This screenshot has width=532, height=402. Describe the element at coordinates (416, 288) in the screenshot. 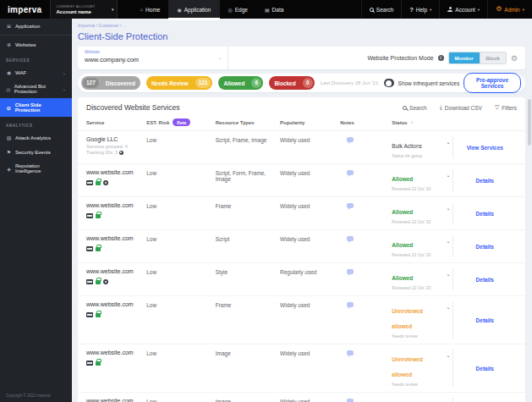

I see `status-subtext: Reviewed 22 Oct '20` at that location.